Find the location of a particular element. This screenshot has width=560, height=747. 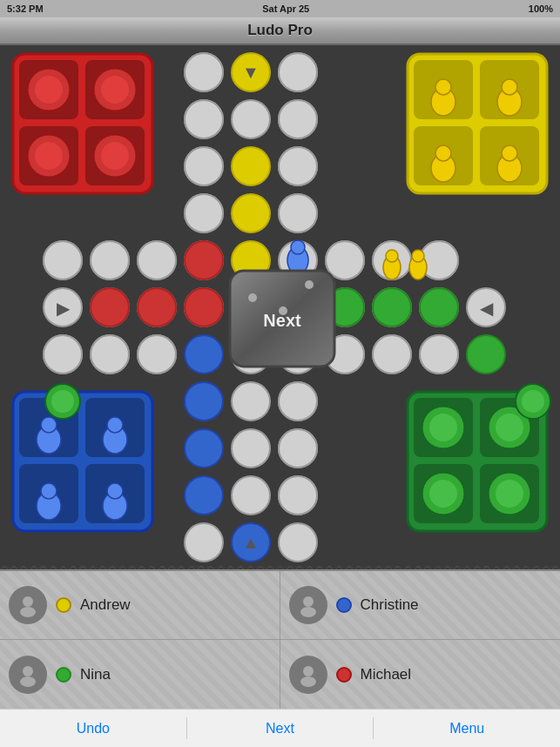

token-michael is located at coordinates (344, 675).